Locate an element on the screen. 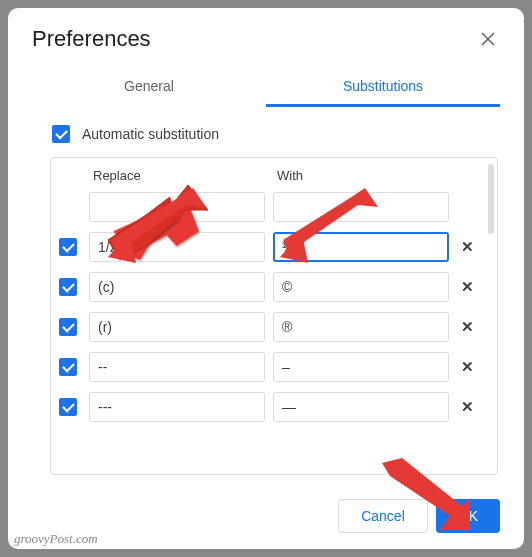  dialog-title: Preferences is located at coordinates (92, 39).